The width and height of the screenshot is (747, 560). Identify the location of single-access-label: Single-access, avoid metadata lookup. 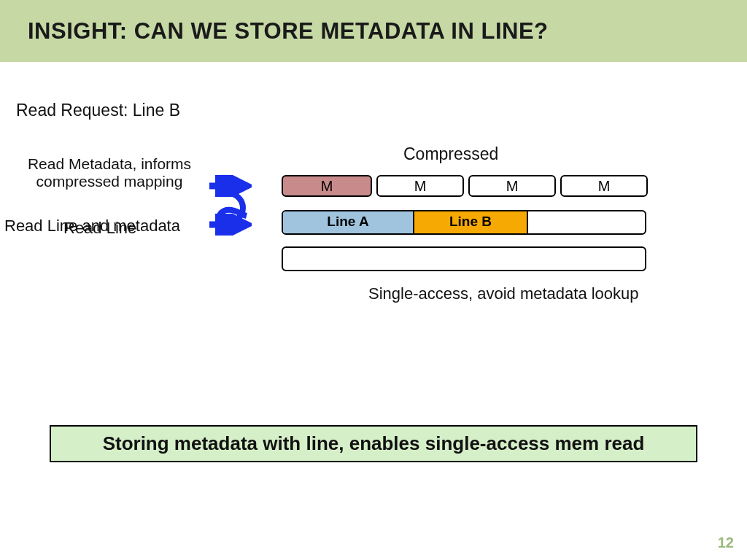
(503, 294).